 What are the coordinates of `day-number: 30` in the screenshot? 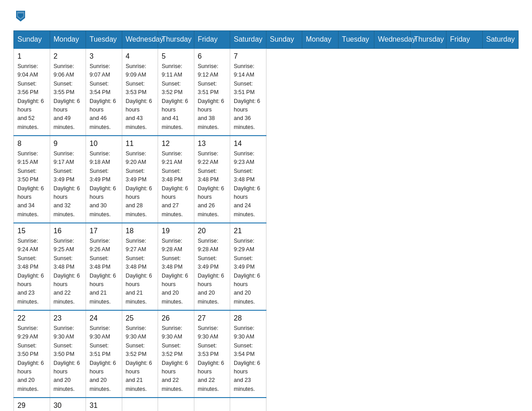 It's located at (68, 406).